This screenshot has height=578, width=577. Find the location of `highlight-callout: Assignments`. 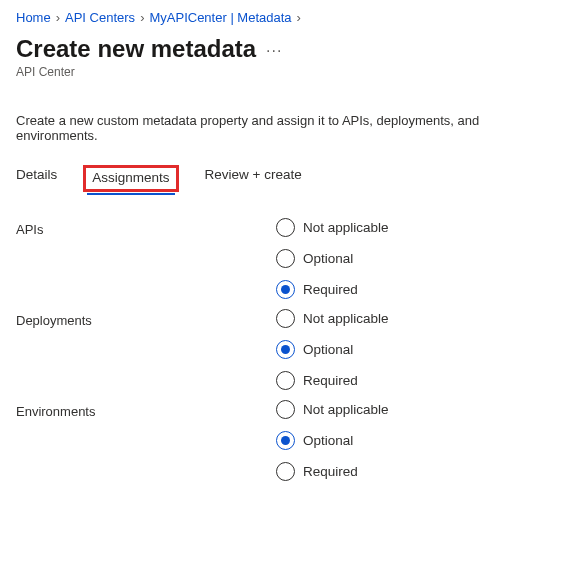

highlight-callout: Assignments is located at coordinates (130, 178).